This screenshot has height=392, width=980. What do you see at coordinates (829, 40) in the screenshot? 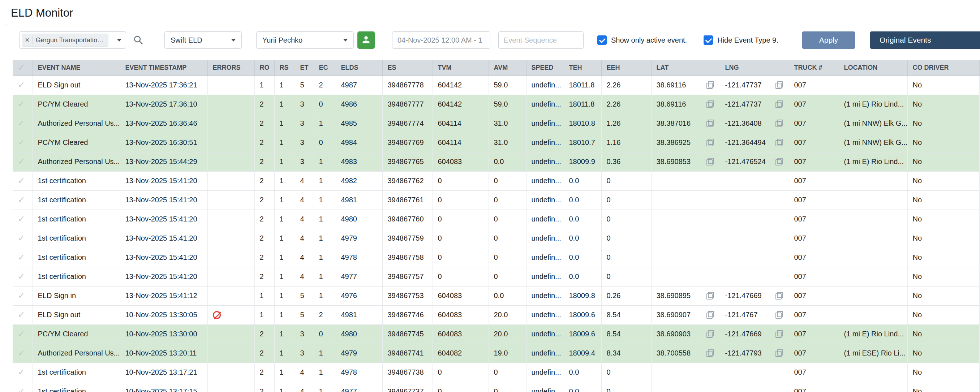
I see `apply-button: Apply` at bounding box center [829, 40].